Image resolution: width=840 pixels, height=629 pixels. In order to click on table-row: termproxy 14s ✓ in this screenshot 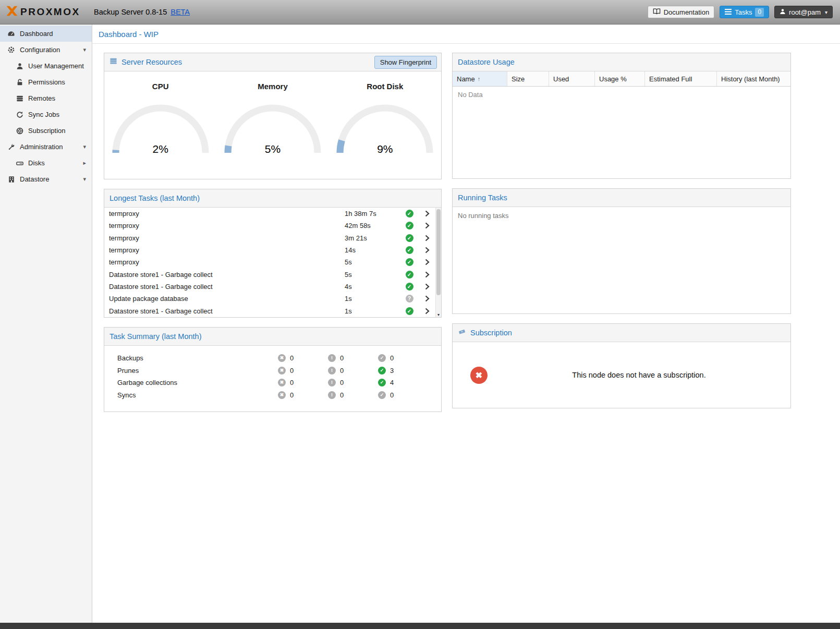, I will do `click(270, 250)`.